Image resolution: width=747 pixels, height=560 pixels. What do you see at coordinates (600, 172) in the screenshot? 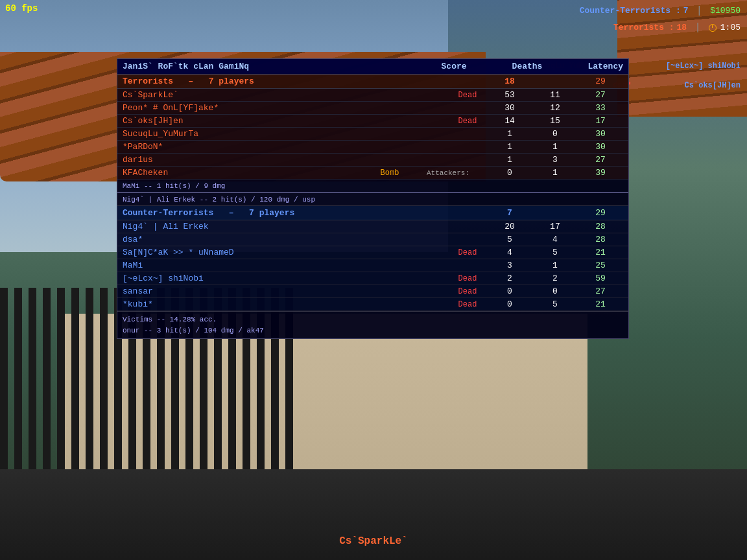
I see `player-latency: 39` at bounding box center [600, 172].